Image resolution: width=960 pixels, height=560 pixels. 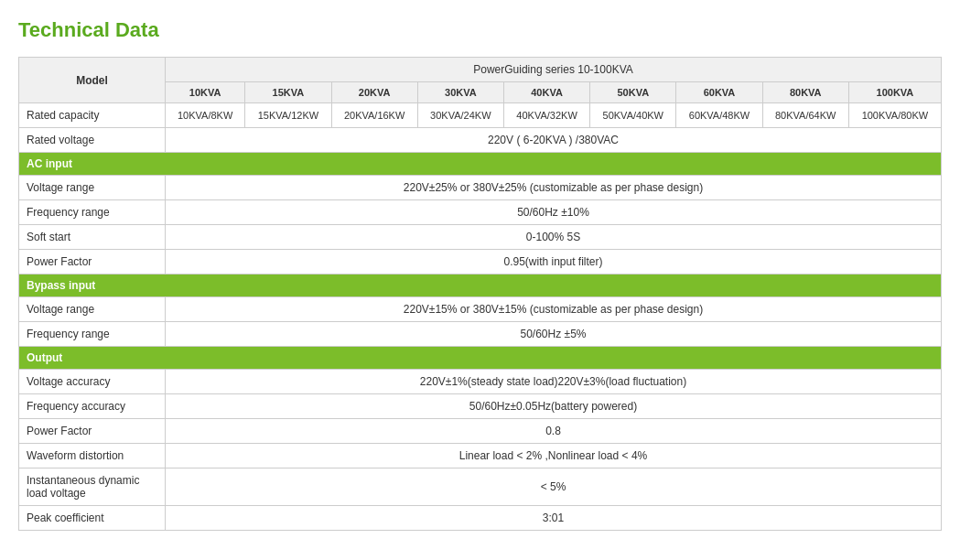 I want to click on page-title: Technical Data, so click(x=480, y=30).